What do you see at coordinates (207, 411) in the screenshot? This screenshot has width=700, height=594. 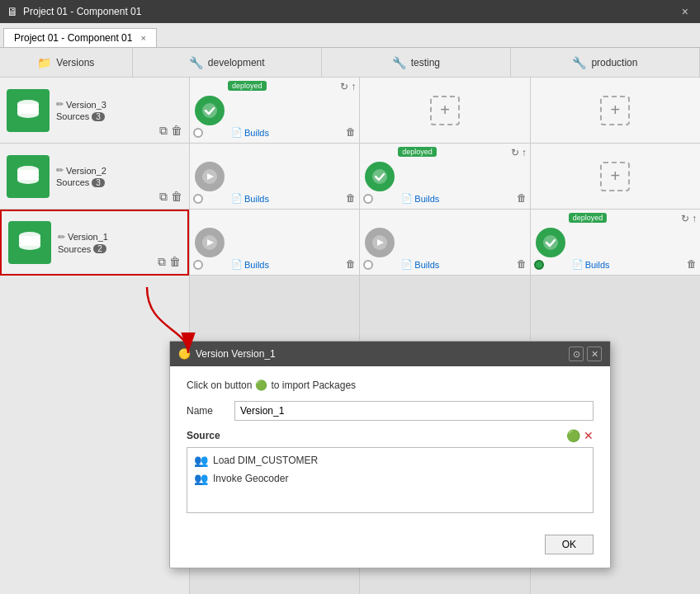 I see `name-label: Name` at bounding box center [207, 411].